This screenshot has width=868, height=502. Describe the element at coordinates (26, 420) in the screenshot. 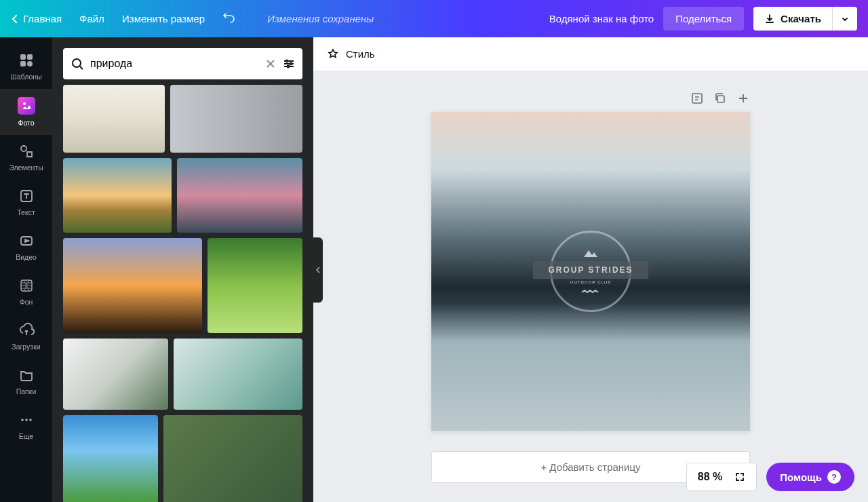

I see `more-icon` at that location.